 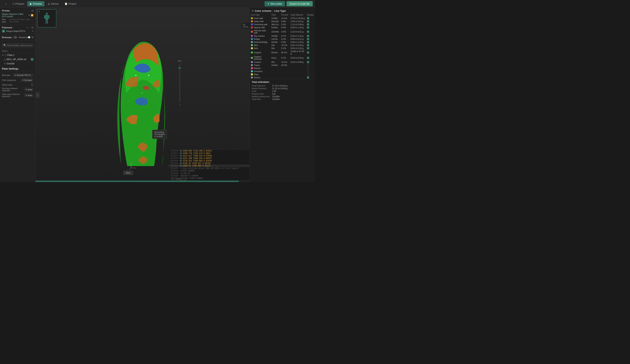 I want to click on slider-track, so click(x=180, y=83).